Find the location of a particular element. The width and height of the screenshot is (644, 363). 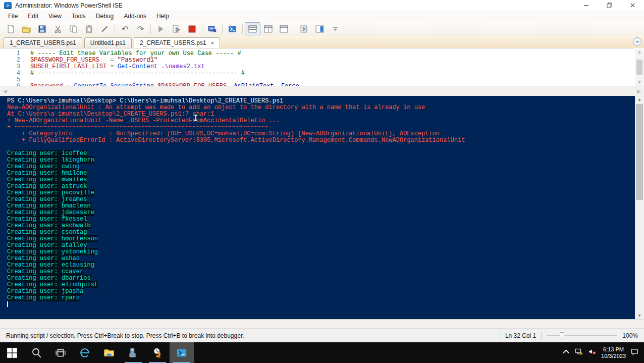

paste-icon is located at coordinates (89, 29).